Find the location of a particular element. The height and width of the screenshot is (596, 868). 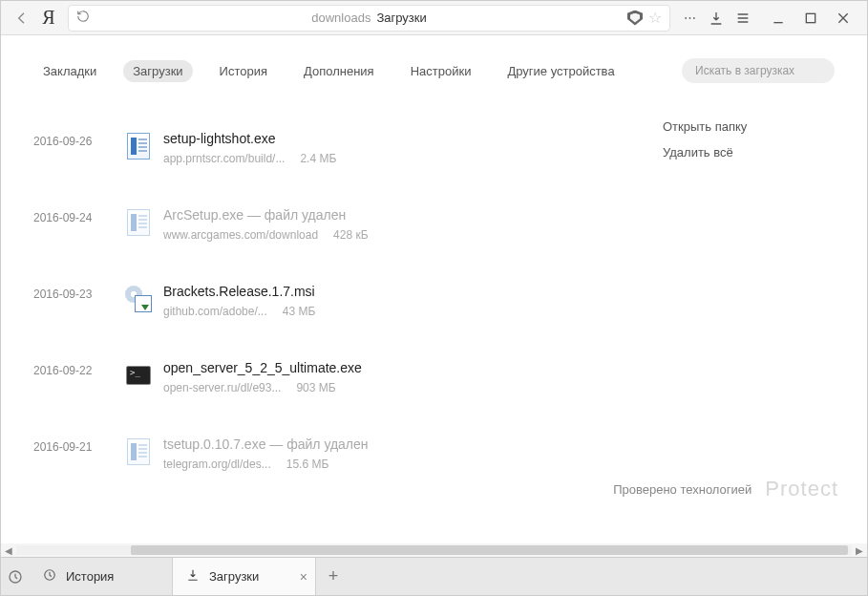

nav-tab-3: Дополнения is located at coordinates (339, 71).